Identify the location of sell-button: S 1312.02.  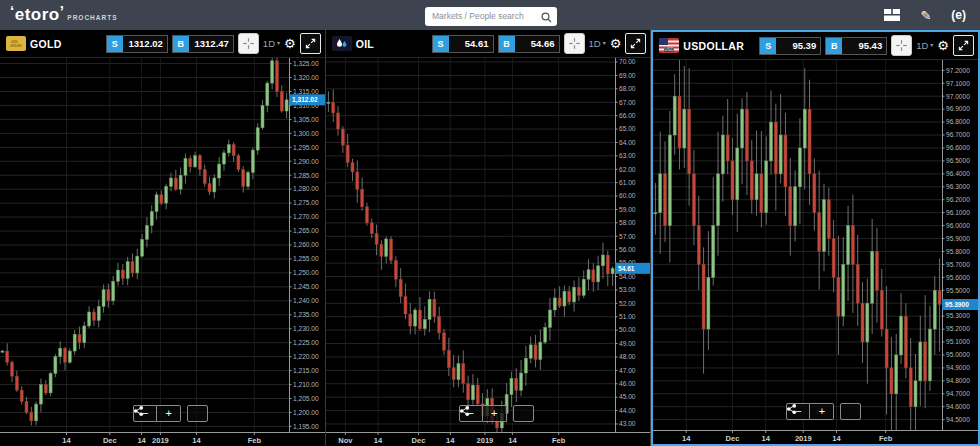
(137, 44).